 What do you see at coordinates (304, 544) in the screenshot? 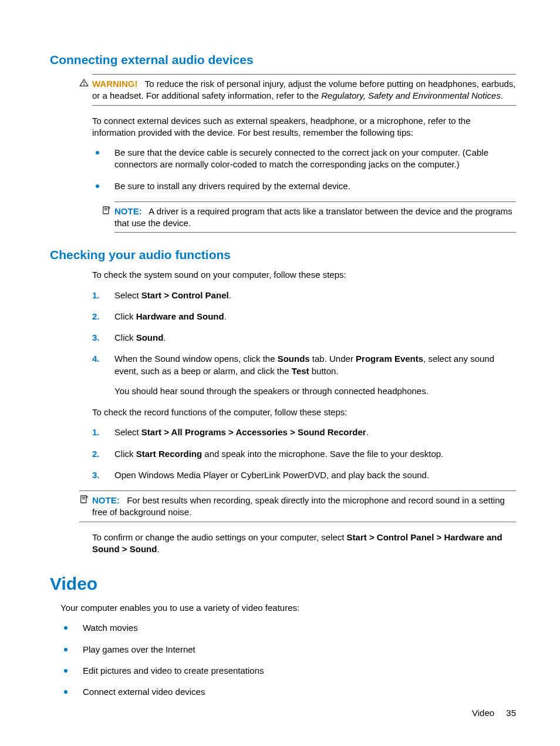
I see `section2-confirm: To confirm or change the audio settings …` at bounding box center [304, 544].